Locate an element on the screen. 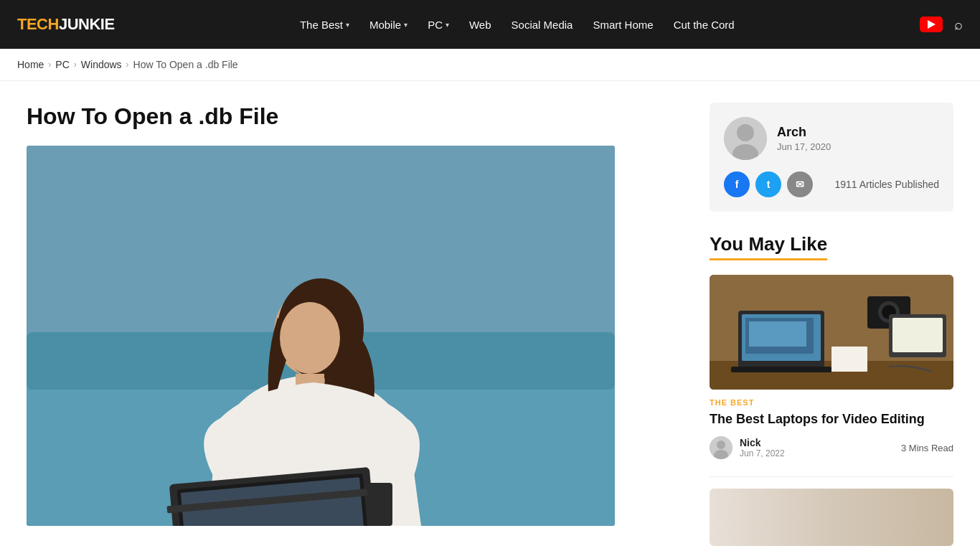 This screenshot has height=551, width=980. header-icons: ⌕ is located at coordinates (941, 24).